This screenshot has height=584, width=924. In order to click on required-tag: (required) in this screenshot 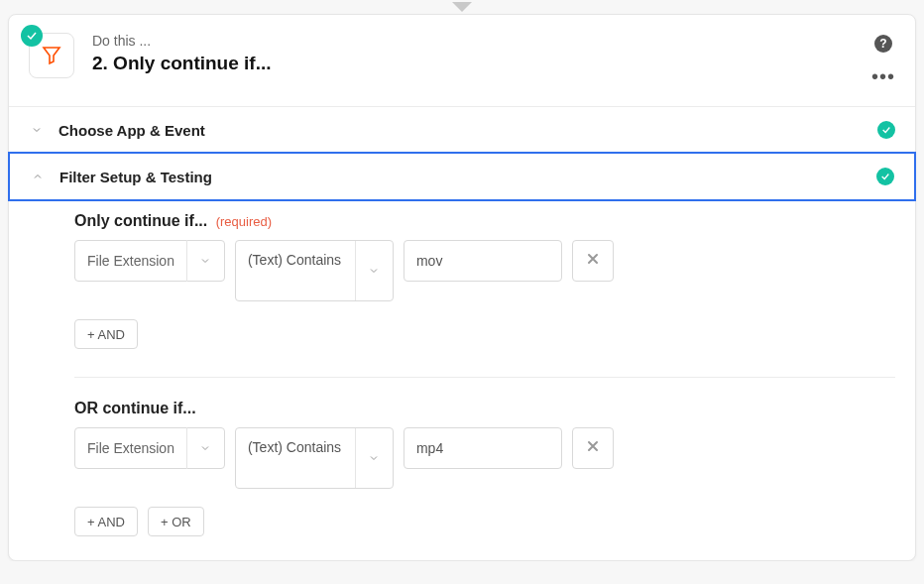, I will do `click(244, 222)`.